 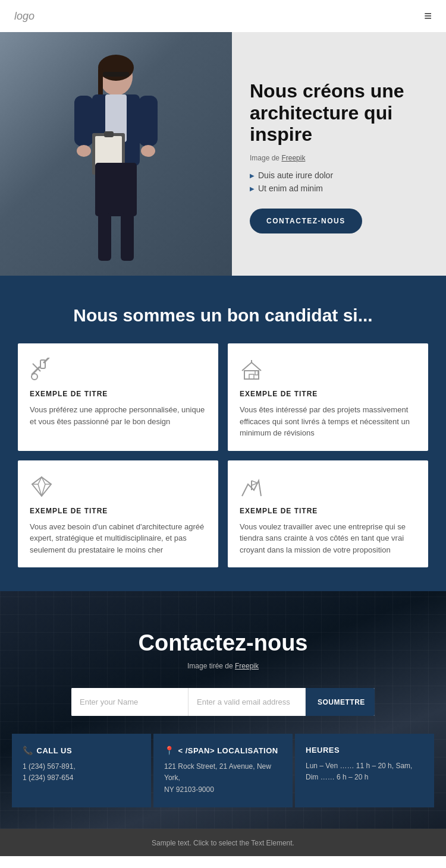 What do you see at coordinates (42, 487) in the screenshot?
I see `diamond-icon` at bounding box center [42, 487].